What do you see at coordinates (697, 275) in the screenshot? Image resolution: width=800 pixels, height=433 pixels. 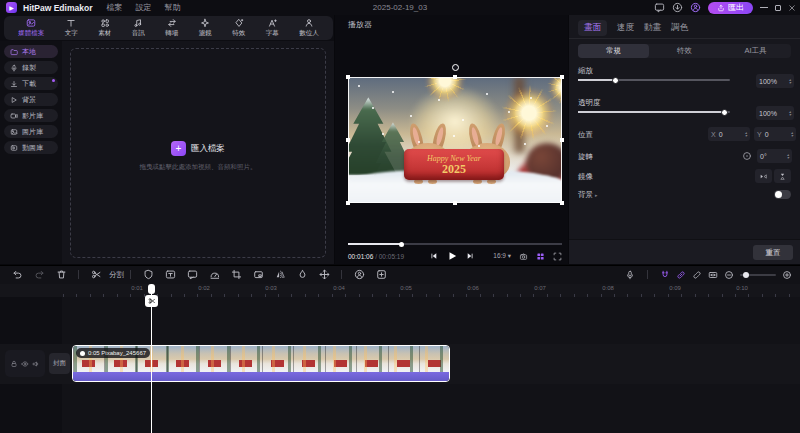 I see `unlink-icon` at bounding box center [697, 275].